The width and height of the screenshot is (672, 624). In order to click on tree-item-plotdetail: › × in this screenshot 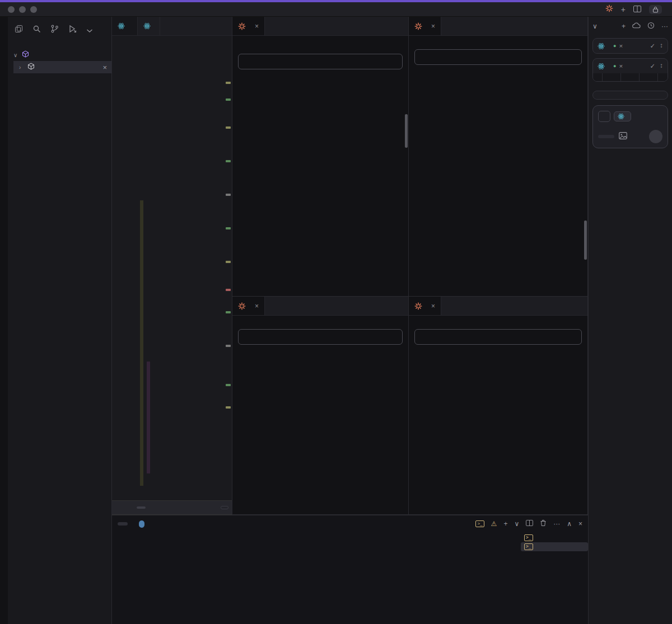, I will do `click(63, 67)`.